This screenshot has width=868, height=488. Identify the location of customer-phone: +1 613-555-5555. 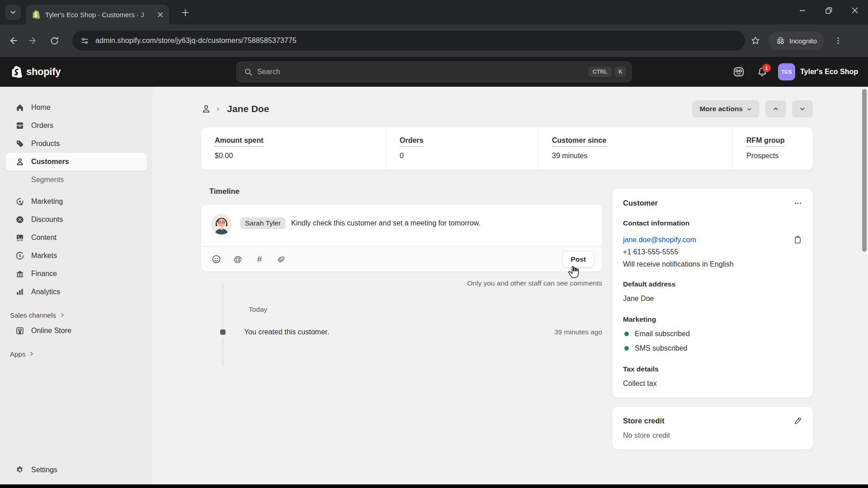
(712, 252).